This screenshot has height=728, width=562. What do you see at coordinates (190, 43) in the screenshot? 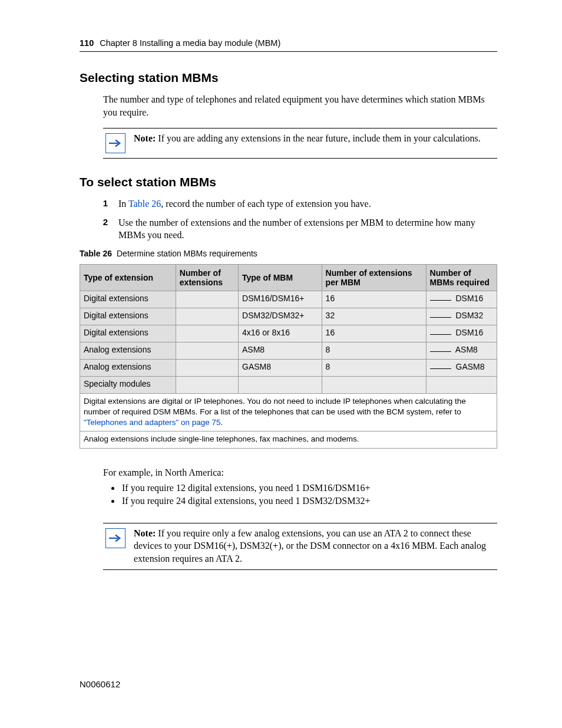
I see `chapter-title: Chapter 8 Installing a media bay module …` at bounding box center [190, 43].